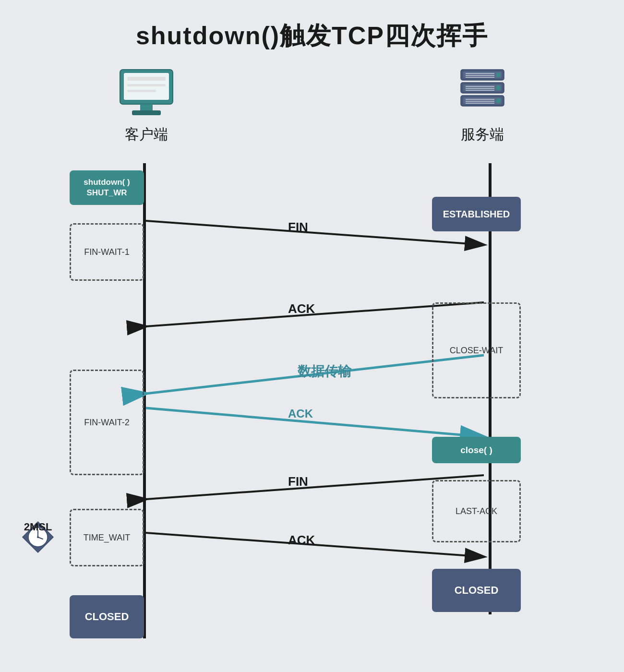  Describe the element at coordinates (324, 372) in the screenshot. I see `data-label: 数据传输` at that location.